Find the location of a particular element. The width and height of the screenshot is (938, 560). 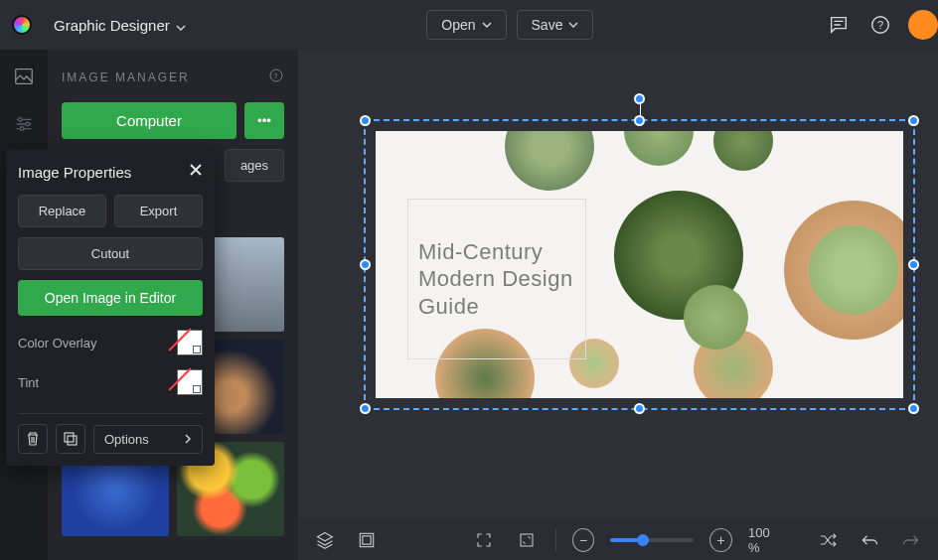

resize-handle-tm is located at coordinates (640, 121).